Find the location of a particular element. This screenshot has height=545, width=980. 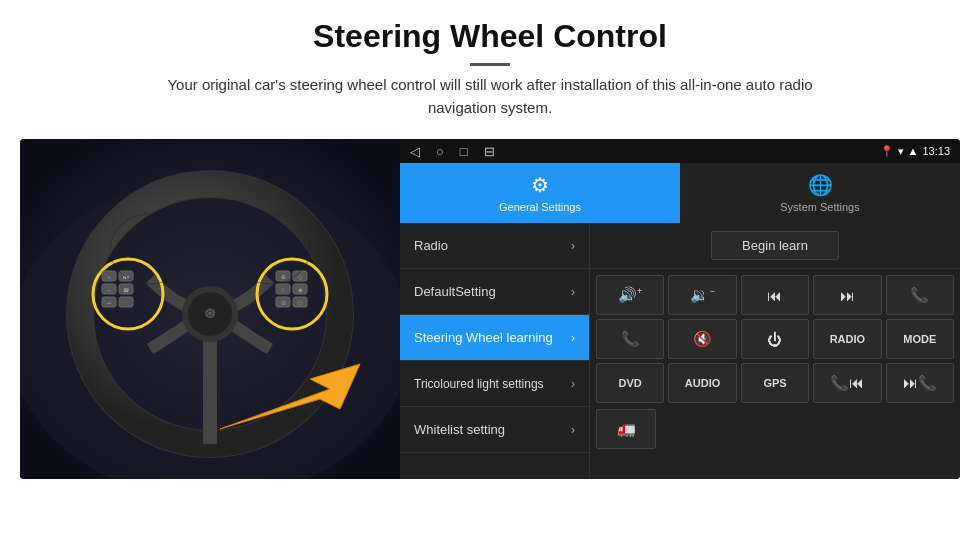

status-icons: 📍 ▾ ▲ 13:13 is located at coordinates (915, 152).